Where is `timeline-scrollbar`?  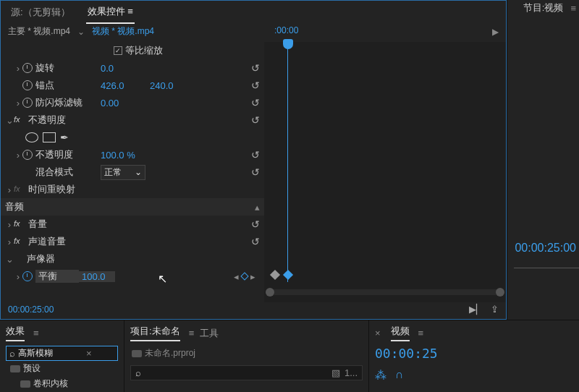 timeline-scrollbar is located at coordinates (385, 292).